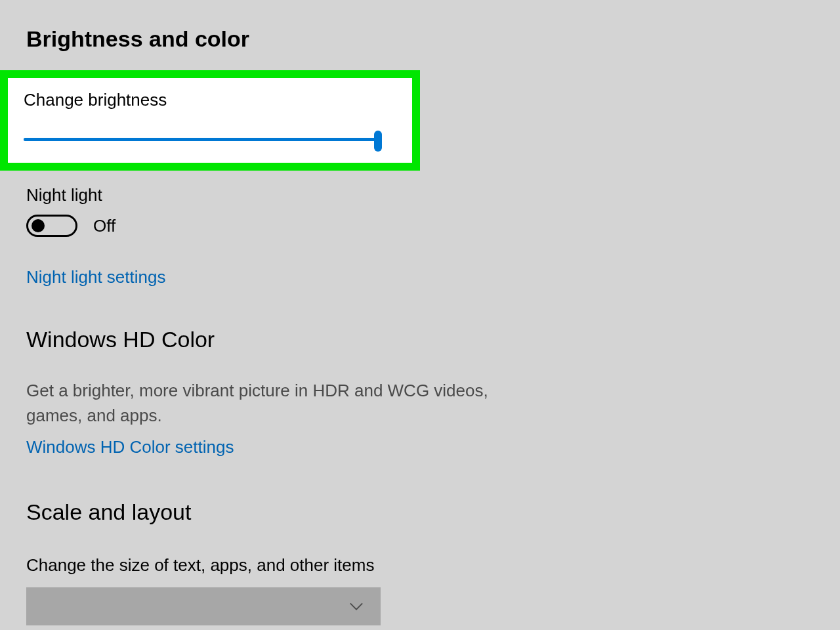  Describe the element at coordinates (96, 277) in the screenshot. I see `night-light-settings-link: Night light settings` at that location.